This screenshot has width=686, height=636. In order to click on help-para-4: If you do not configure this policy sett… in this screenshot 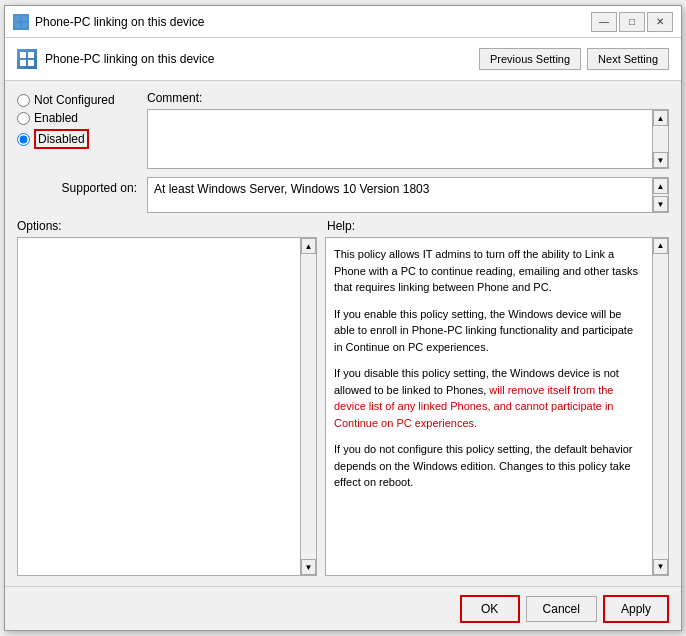, I will do `click(489, 466)`.